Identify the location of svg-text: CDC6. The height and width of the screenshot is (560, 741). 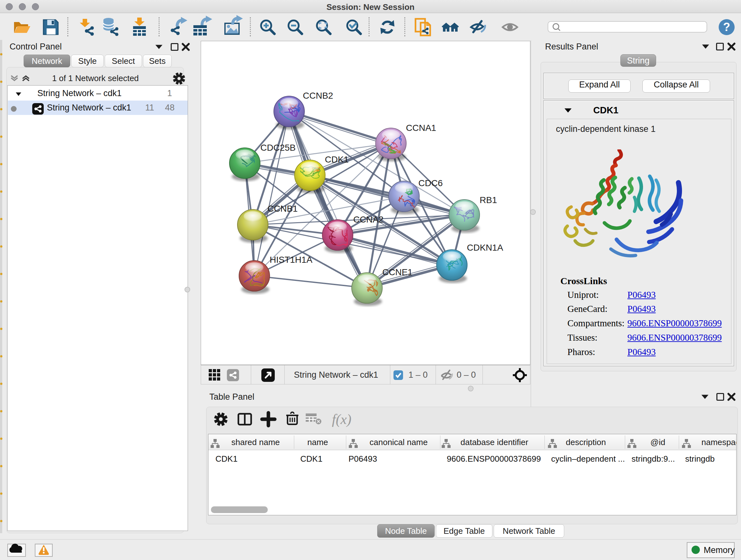
(430, 183).